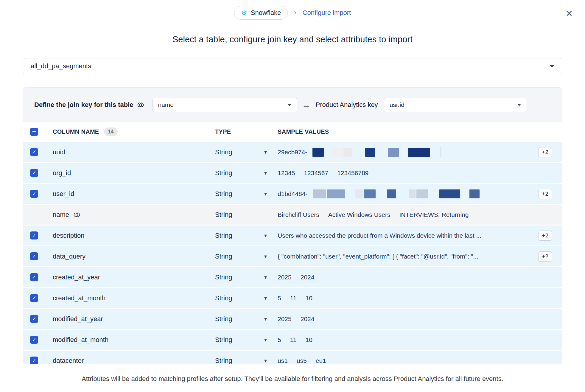 This screenshot has height=392, width=585. Describe the element at coordinates (166, 105) in the screenshot. I see `table-join-key-value: name` at that location.